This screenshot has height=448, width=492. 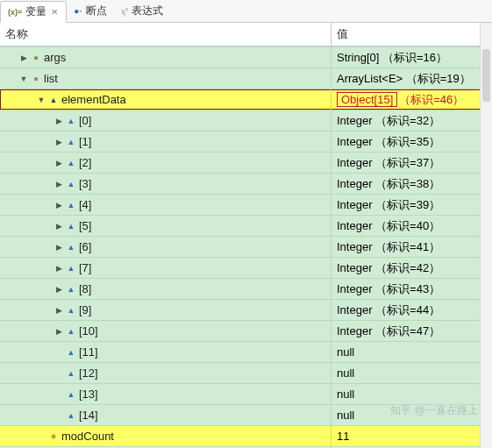 I want to click on variable-name: [10], so click(x=88, y=331).